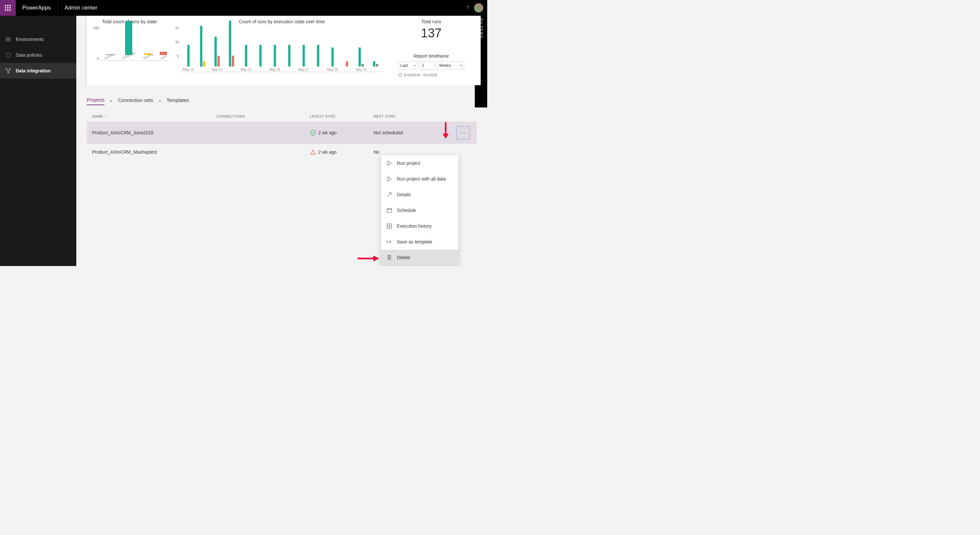 The height and width of the screenshot is (535, 980). Describe the element at coordinates (8, 8) in the screenshot. I see `app-launcher-button` at that location.